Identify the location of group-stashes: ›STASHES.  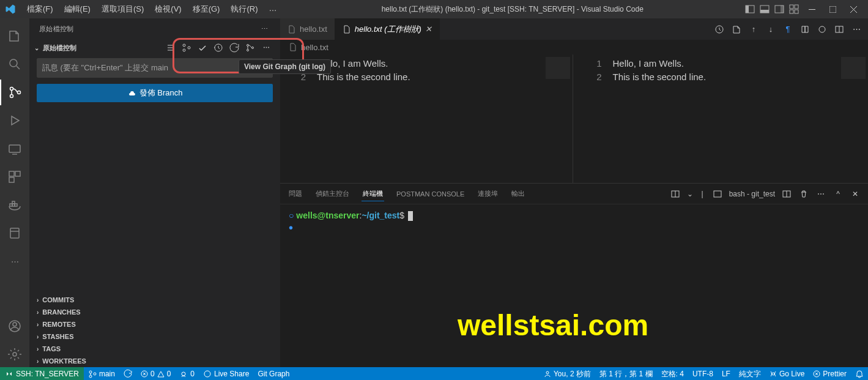
(155, 337).